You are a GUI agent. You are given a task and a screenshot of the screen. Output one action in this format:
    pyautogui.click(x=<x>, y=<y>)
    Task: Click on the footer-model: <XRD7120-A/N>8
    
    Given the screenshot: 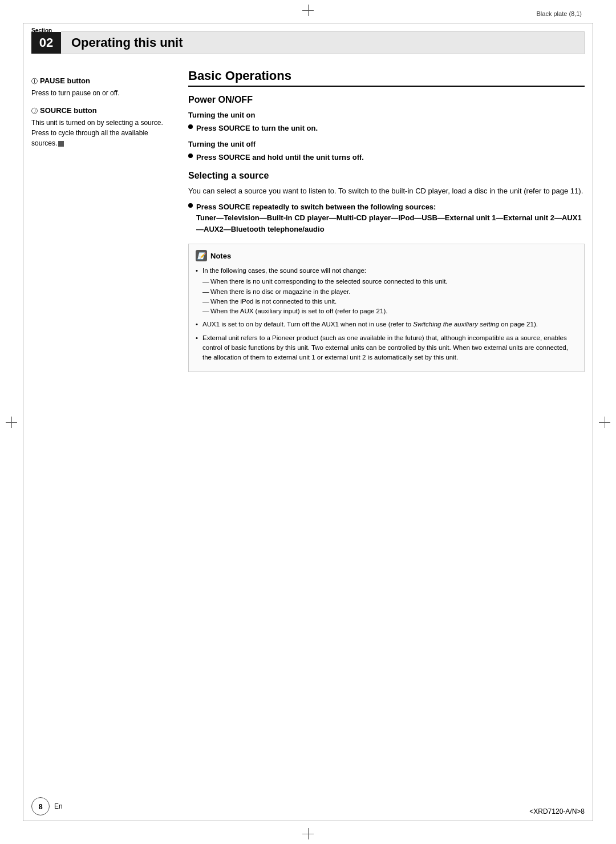 What is the action you would take?
    pyautogui.click(x=557, y=811)
    